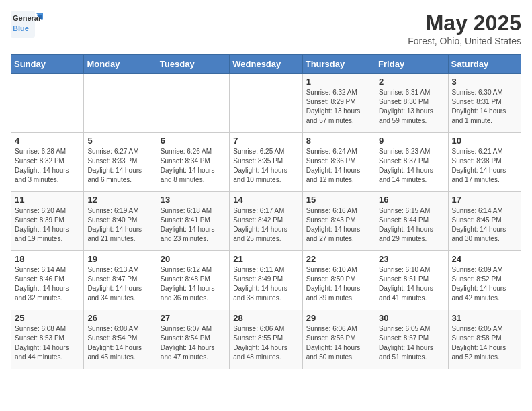 This screenshot has height=411, width=532. What do you see at coordinates (339, 82) in the screenshot?
I see `day-number: 1` at bounding box center [339, 82].